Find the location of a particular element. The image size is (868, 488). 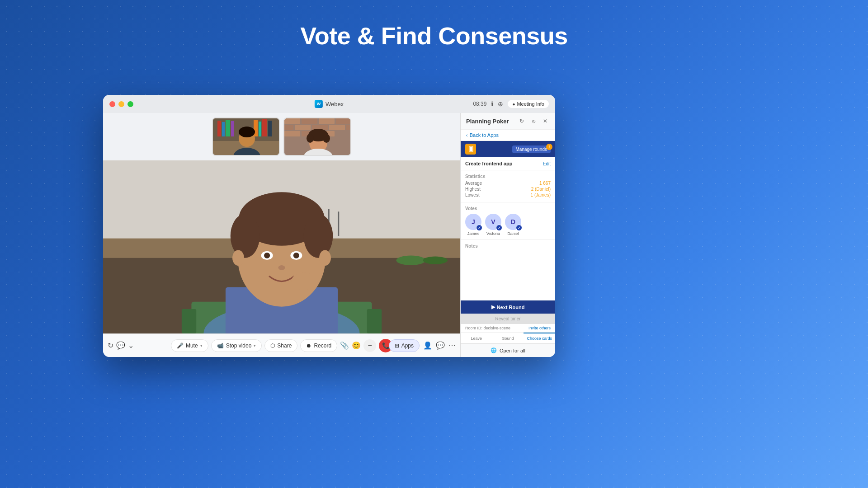

app-content: 🂠 Manage rounds ! Create frontend app Ed… is located at coordinates (508, 221).